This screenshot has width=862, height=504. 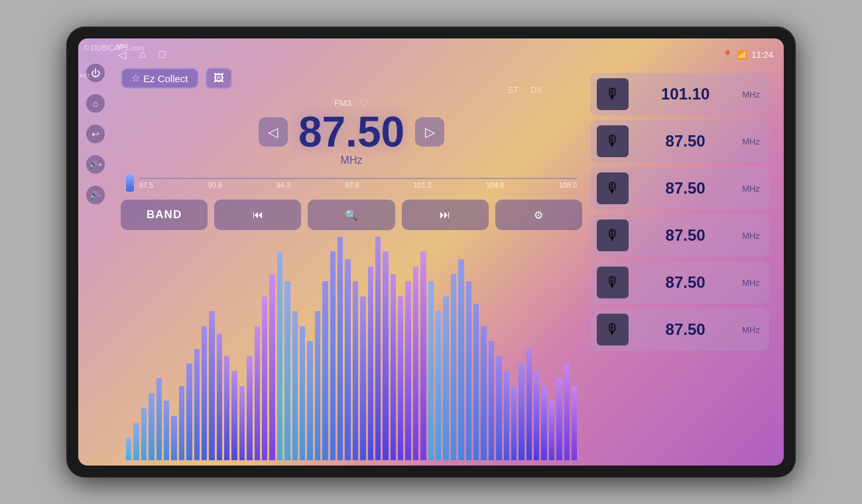 I want to click on next-btn: ▷, so click(x=430, y=132).